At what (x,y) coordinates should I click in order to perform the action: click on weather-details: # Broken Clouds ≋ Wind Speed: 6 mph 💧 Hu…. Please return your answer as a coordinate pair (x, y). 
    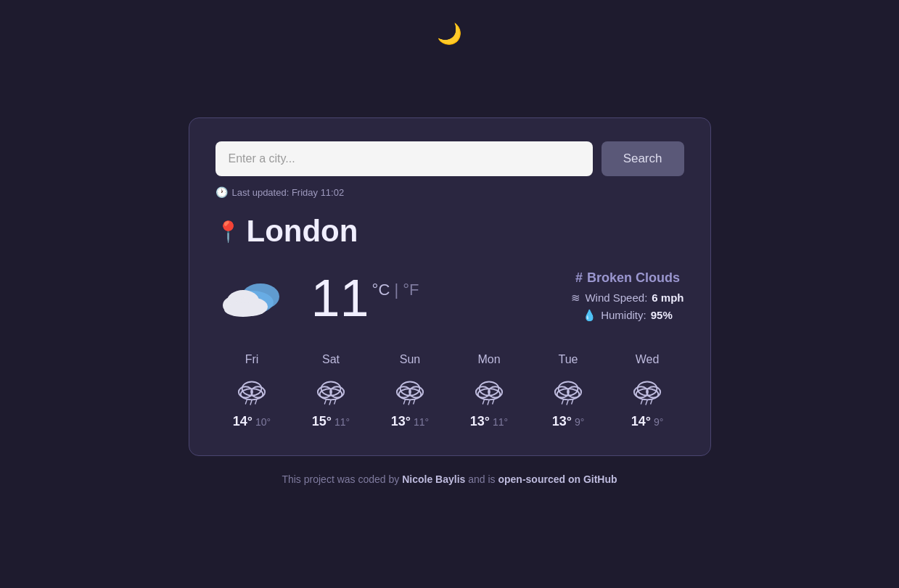
    Looking at the image, I should click on (627, 299).